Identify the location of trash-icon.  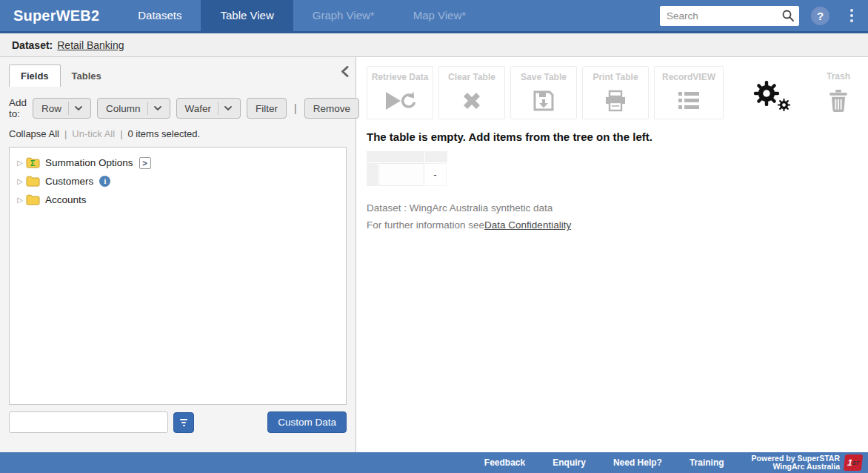
(838, 101).